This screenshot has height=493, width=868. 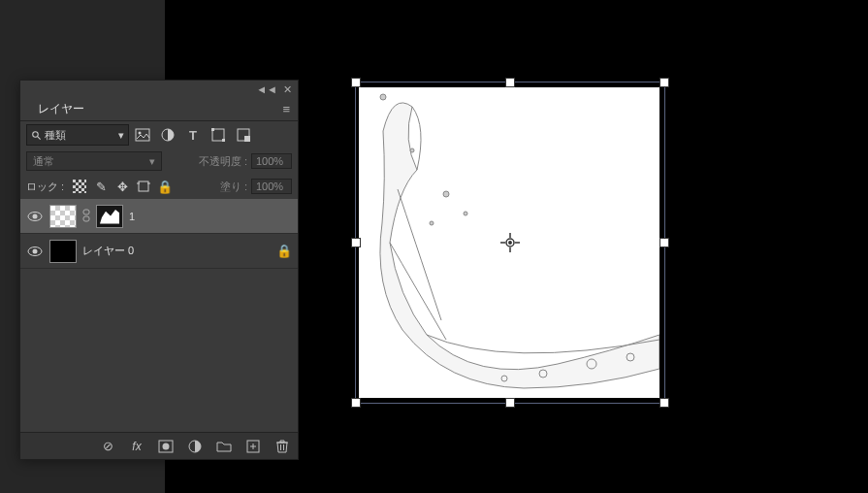 What do you see at coordinates (94, 161) in the screenshot?
I see `blend-mode-select: 通常 ▾` at bounding box center [94, 161].